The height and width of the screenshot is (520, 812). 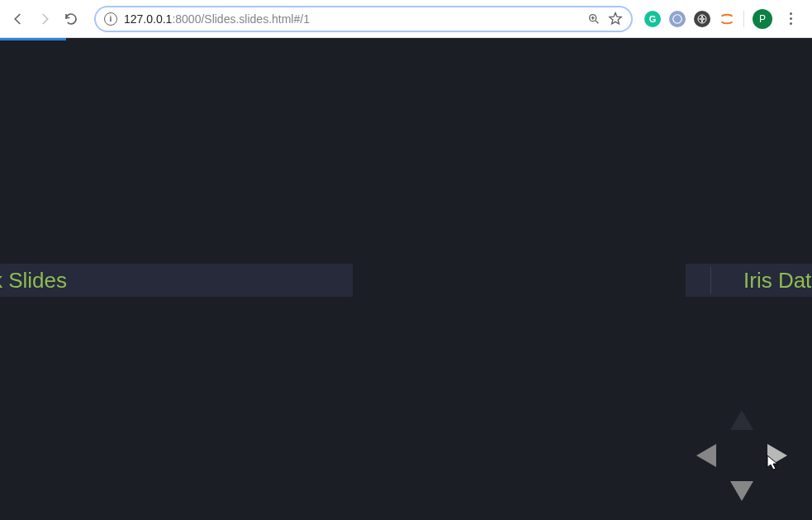 What do you see at coordinates (71, 19) in the screenshot?
I see `reload-button` at bounding box center [71, 19].